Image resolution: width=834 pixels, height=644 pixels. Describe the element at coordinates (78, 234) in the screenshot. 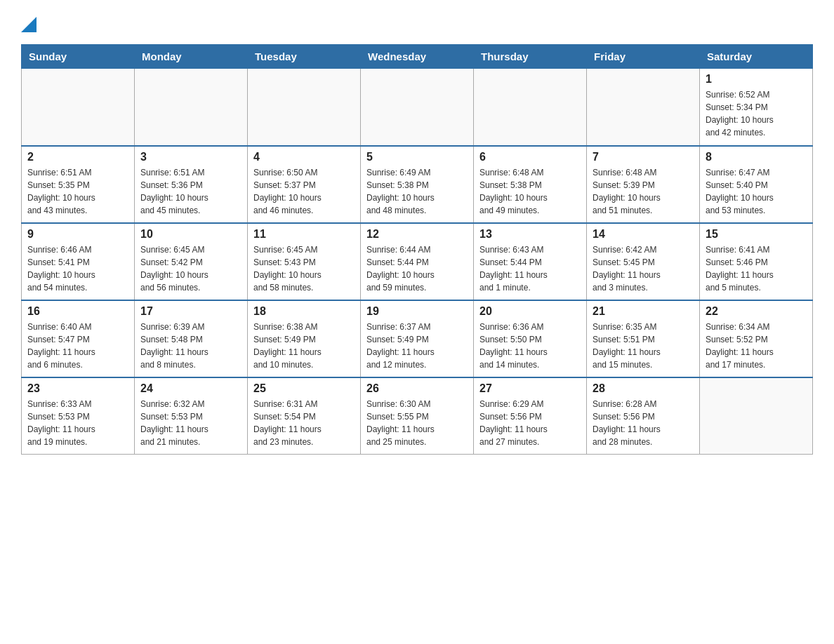

I see `day-number: 9` at that location.